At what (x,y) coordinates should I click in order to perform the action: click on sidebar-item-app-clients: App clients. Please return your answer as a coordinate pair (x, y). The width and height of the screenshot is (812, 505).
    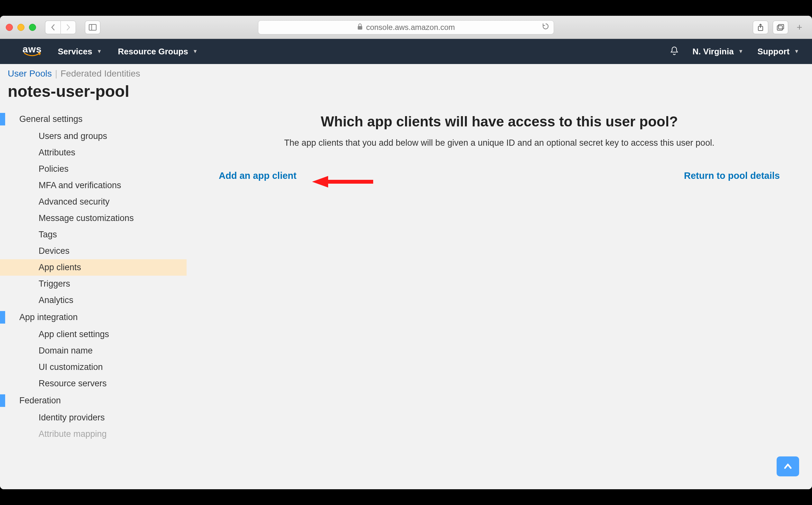
    Looking at the image, I should click on (94, 267).